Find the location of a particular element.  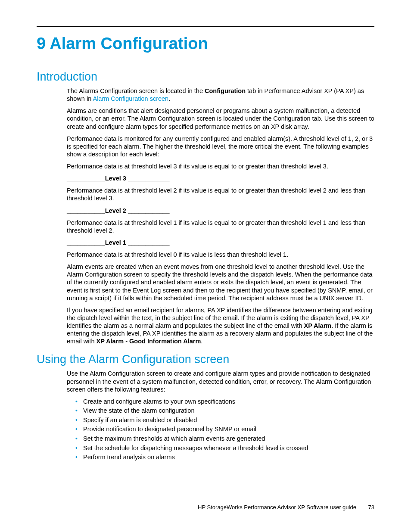

list-item: View the state of the alarm configuratio… is located at coordinates (225, 411).